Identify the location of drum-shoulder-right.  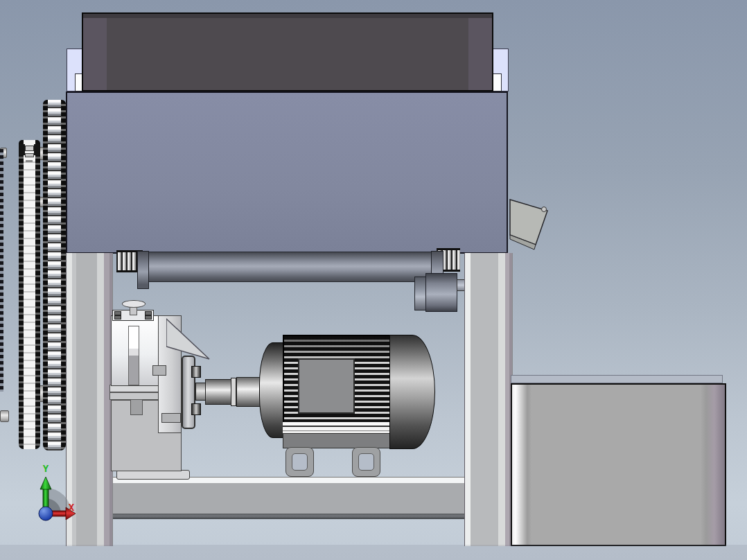
(480, 54).